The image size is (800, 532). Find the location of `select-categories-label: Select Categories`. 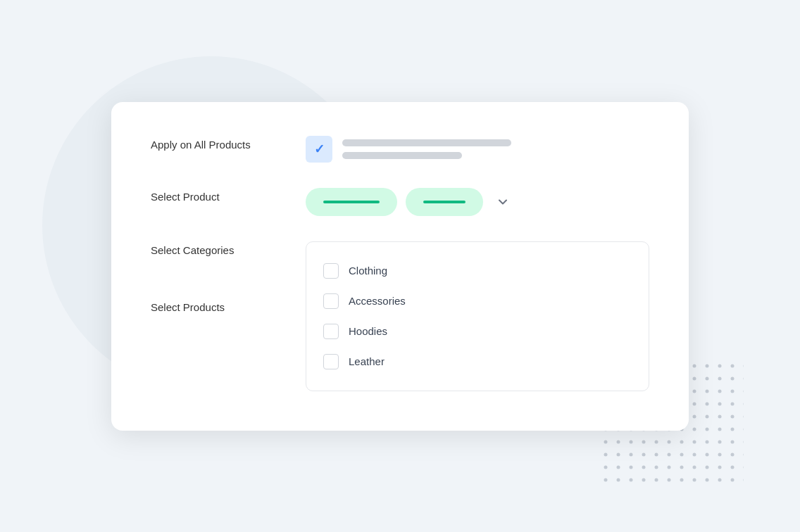

select-categories-label: Select Categories is located at coordinates (228, 249).